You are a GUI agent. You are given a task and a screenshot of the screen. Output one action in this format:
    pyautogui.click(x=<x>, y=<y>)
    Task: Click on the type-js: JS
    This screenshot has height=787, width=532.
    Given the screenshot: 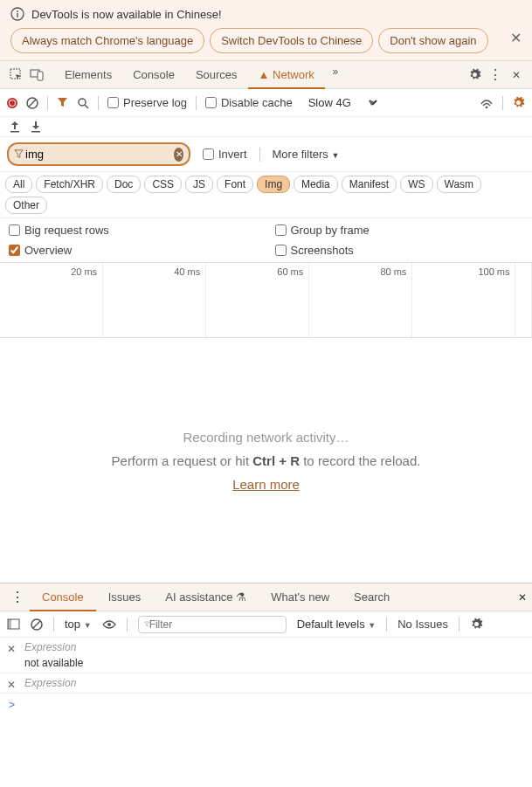 What is the action you would take?
    pyautogui.click(x=199, y=184)
    